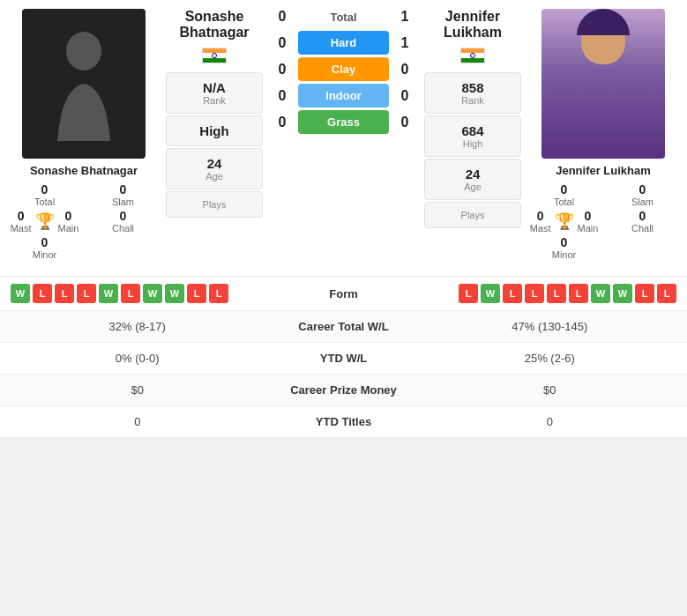 This screenshot has height=616, width=687. I want to click on right-rank-card: 858 Rank, so click(473, 93).